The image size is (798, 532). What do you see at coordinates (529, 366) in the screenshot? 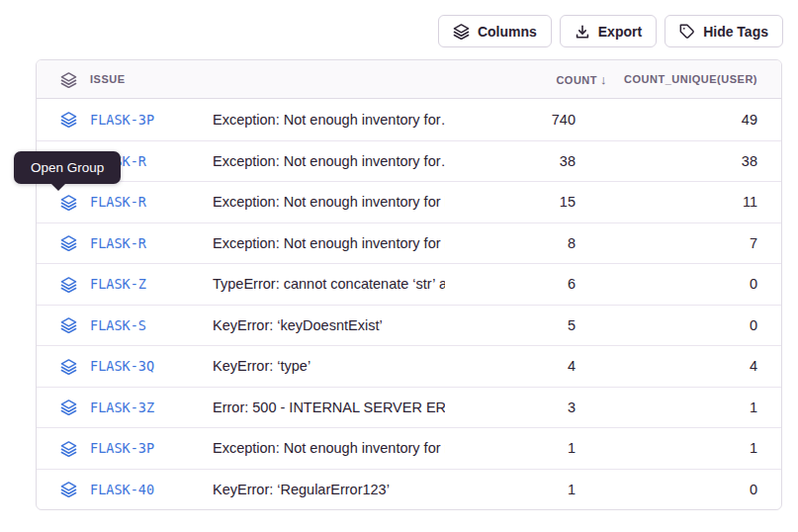
I see `count-value: 4` at bounding box center [529, 366].